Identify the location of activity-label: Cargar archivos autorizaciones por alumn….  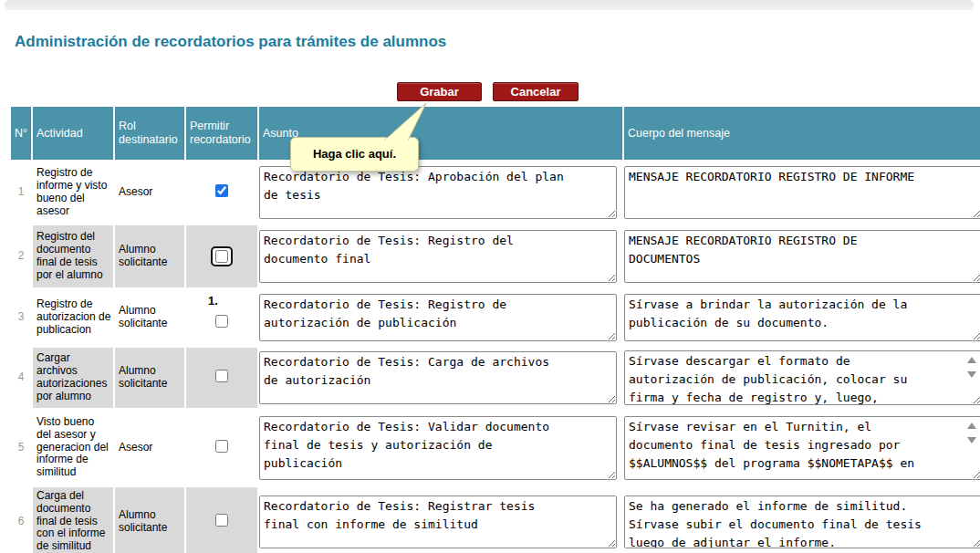
(73, 378).